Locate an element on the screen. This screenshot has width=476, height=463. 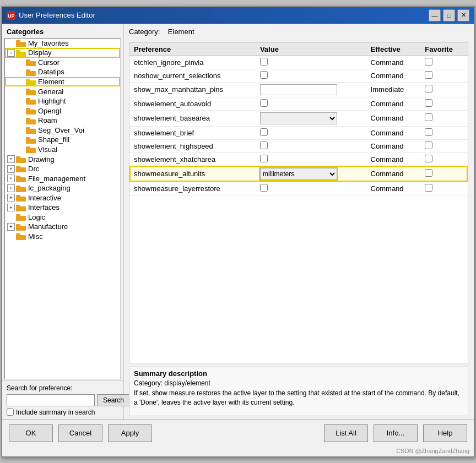
pref-favorite-showmeasure_altunits is located at coordinates (444, 174).